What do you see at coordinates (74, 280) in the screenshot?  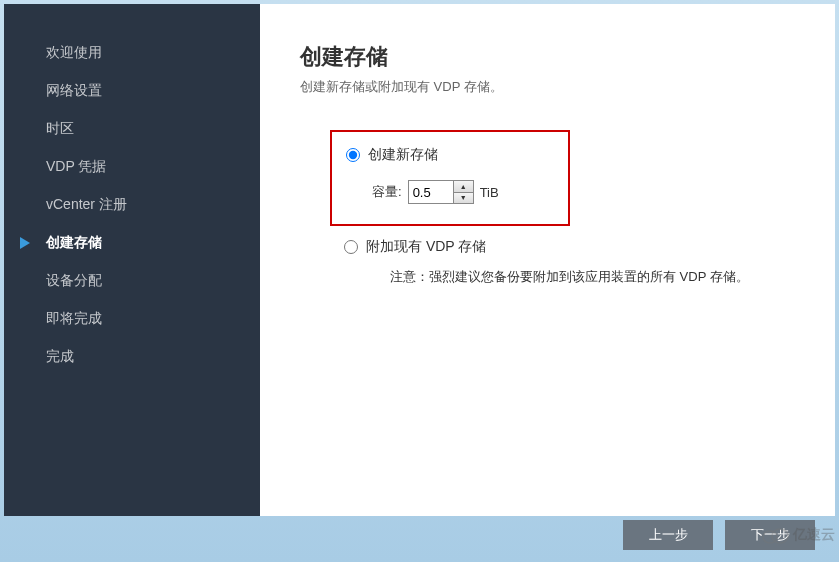 I see `sidebar-item-label: 设备分配` at bounding box center [74, 280].